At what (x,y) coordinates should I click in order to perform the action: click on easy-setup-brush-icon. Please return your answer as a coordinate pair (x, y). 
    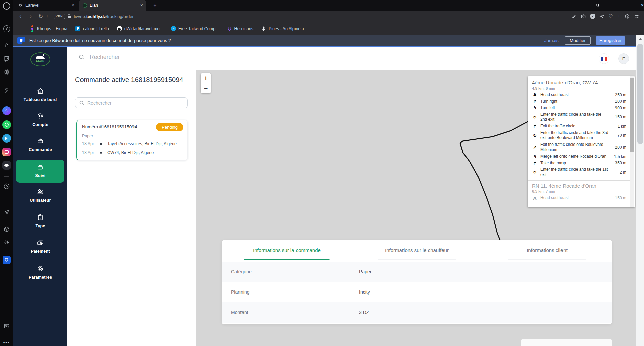
    Looking at the image, I should click on (7, 46).